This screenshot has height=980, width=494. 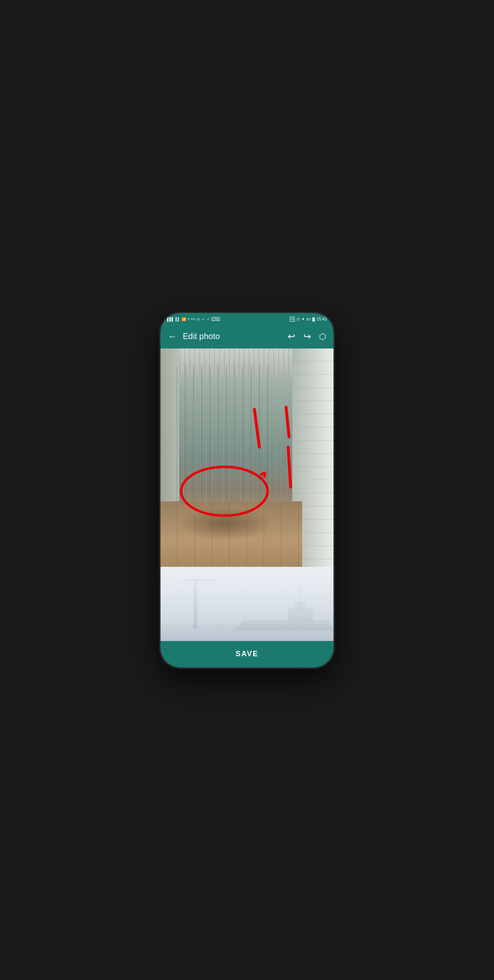 I want to click on alarm-icon: ⊙, so click(x=298, y=319).